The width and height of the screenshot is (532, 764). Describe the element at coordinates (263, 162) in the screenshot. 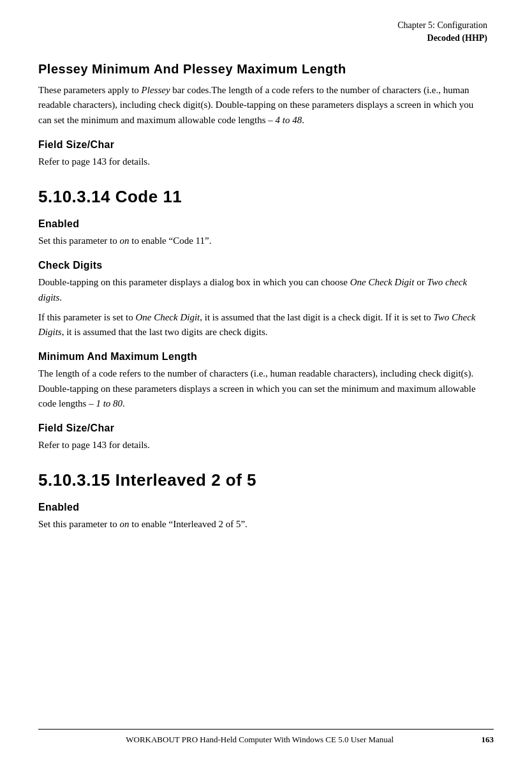

I see `field-size-char-1-body: Refer to page 143 for details.` at that location.